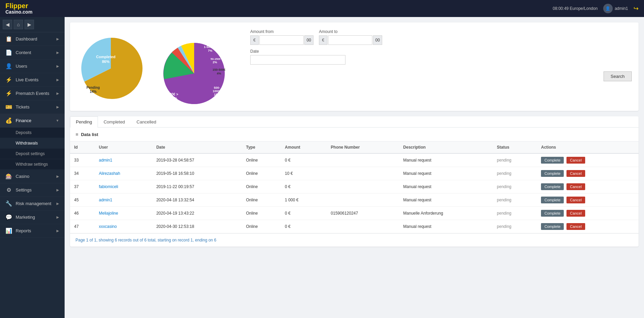 The height and width of the screenshot is (318, 644). I want to click on amount-to-input, so click(350, 40).